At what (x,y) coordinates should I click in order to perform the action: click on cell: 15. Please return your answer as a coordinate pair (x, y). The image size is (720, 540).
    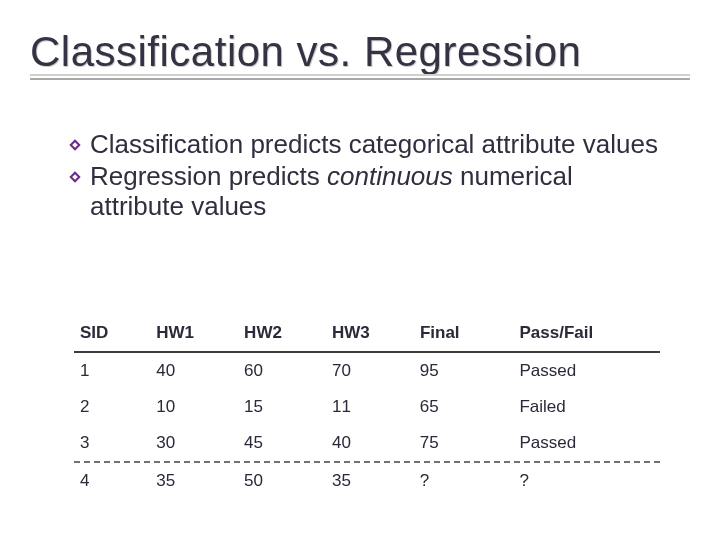
    Looking at the image, I should click on (282, 407).